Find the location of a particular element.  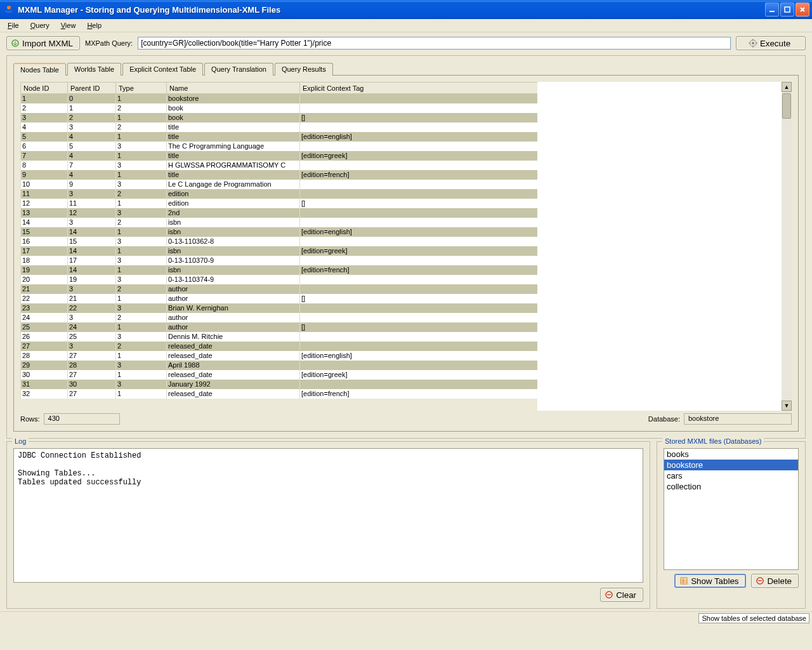

stored-files-panel: Stored MXML files (Databases) booksbooks… is located at coordinates (731, 525).